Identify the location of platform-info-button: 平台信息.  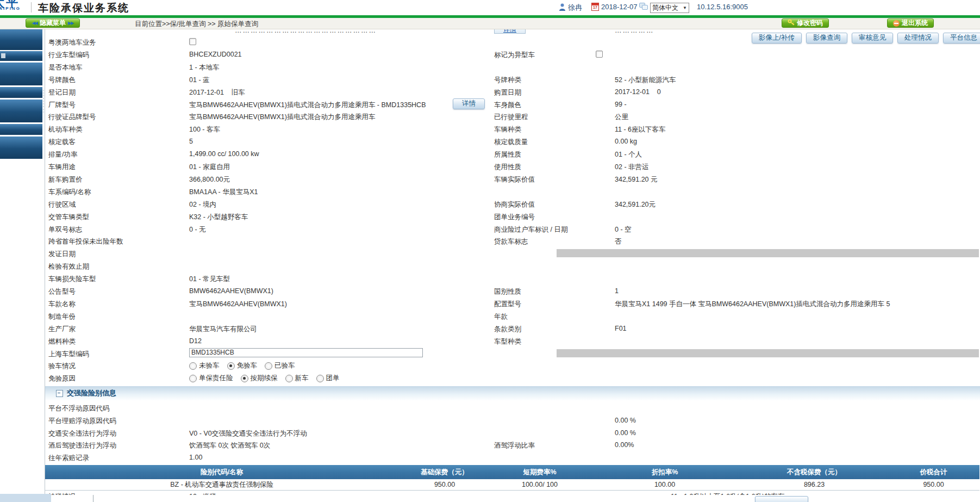
(962, 38).